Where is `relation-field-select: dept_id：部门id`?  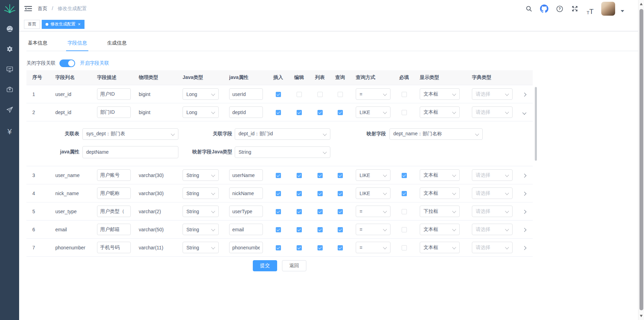 relation-field-select: dept_id：部门id is located at coordinates (282, 134).